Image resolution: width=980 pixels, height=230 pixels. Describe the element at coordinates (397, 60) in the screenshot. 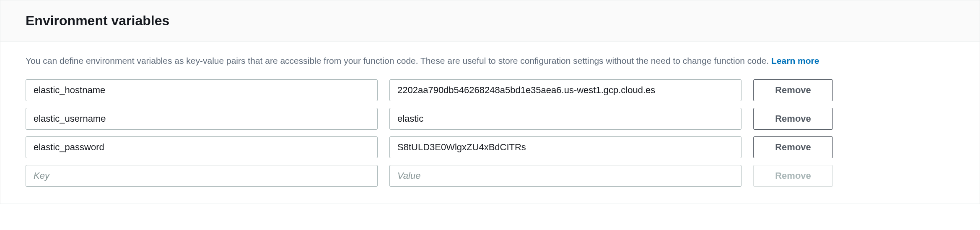

I see `description-body: You can define environment variables as …` at that location.